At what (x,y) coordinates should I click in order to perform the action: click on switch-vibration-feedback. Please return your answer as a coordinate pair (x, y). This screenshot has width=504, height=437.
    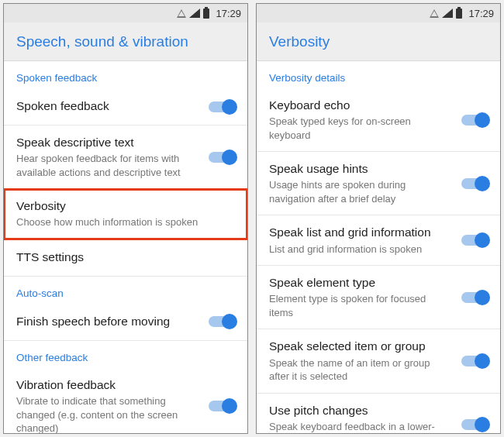
    Looking at the image, I should click on (222, 406).